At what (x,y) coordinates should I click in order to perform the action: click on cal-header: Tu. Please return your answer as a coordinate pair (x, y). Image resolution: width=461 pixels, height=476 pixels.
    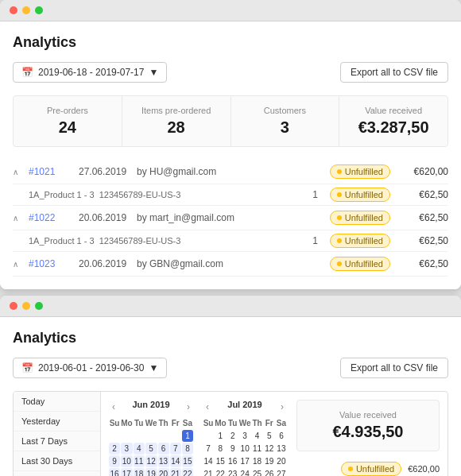
    Looking at the image, I should click on (139, 423).